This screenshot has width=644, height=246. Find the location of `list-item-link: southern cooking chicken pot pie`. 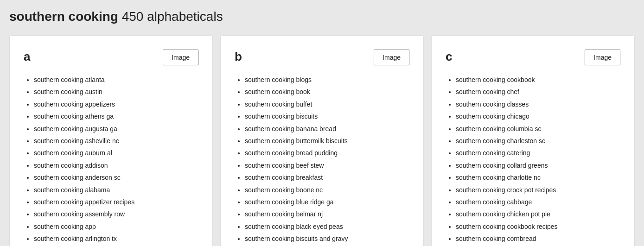

list-item-link: southern cooking chicken pot pie is located at coordinates (503, 214).